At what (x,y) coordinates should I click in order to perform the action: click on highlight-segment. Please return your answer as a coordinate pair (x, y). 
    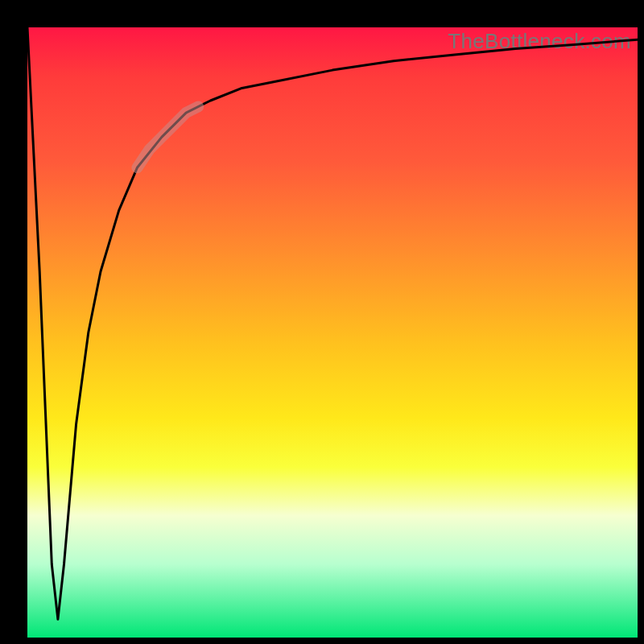
    Looking at the image, I should click on (167, 138).